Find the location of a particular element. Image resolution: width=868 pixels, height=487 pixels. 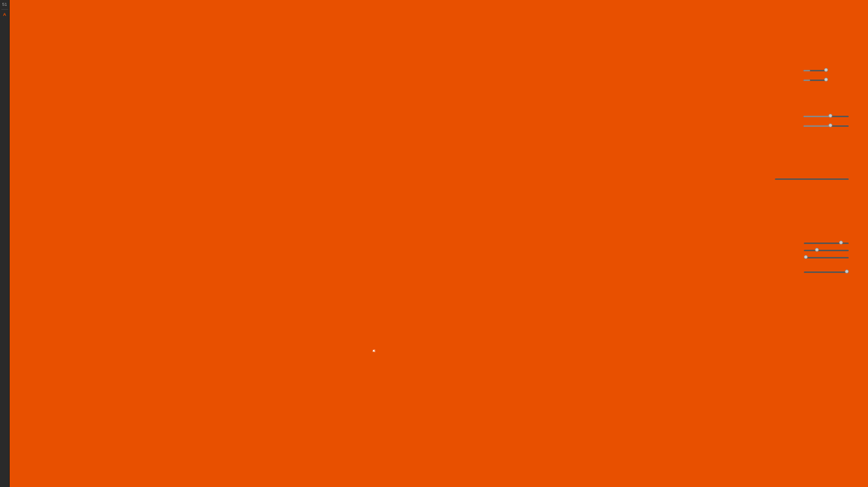

srgb-r-slider is located at coordinates (827, 243).